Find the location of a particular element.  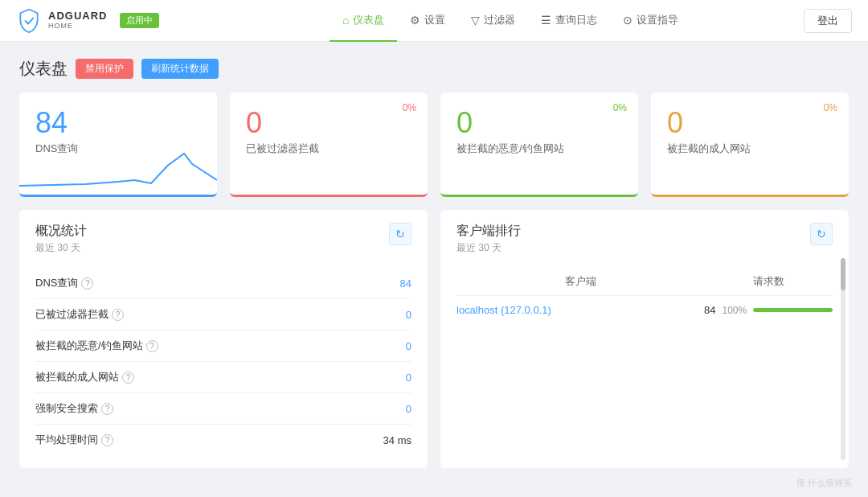

overview-row-value: 34 ms is located at coordinates (376, 441).